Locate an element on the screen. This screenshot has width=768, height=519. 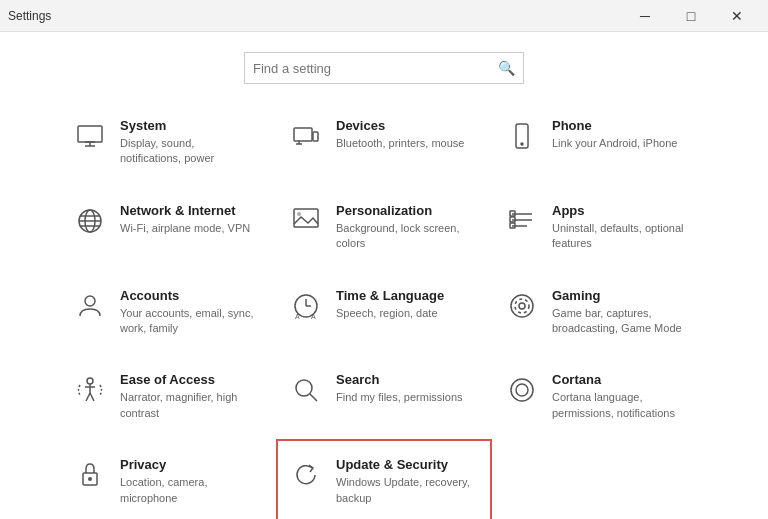
item-desc-system: Display, sound, notifications, power is located at coordinates (187, 152).